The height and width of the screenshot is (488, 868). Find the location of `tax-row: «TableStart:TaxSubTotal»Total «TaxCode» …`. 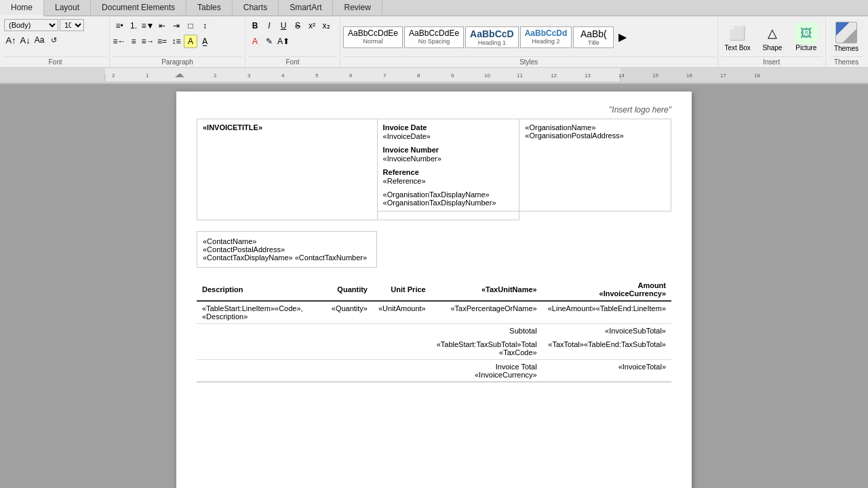

tax-row: «TableStart:TaxSubTotal»Total «TaxCode» … is located at coordinates (434, 348).